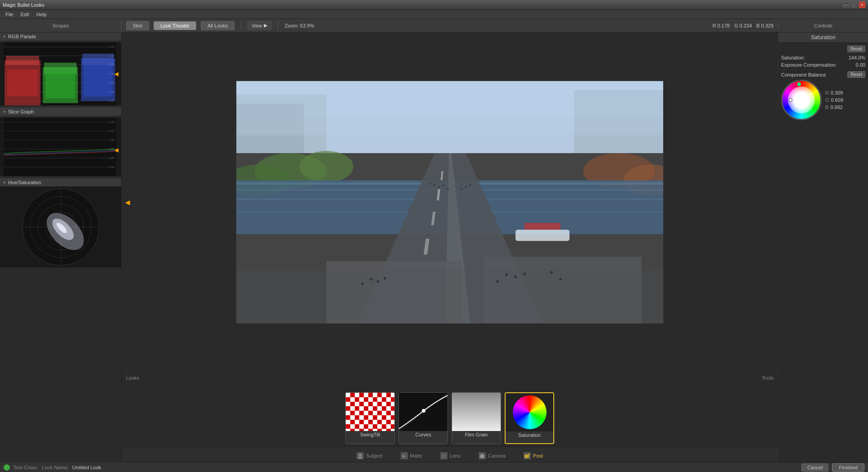 This screenshot has width=868, height=472. What do you see at coordinates (791, 100) in the screenshot?
I see `color-wheel-cursor` at bounding box center [791, 100].